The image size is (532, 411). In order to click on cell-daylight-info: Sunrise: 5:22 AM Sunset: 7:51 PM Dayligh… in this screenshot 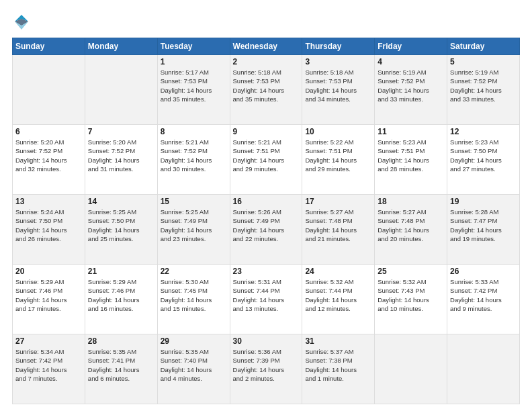, I will do `click(339, 156)`.